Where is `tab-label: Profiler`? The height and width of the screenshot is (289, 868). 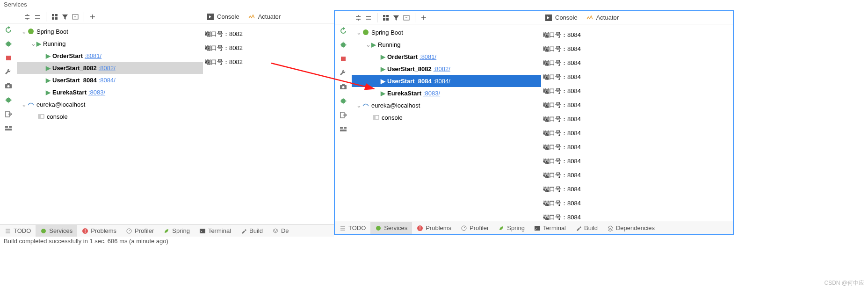 tab-label: Profiler is located at coordinates (479, 228).